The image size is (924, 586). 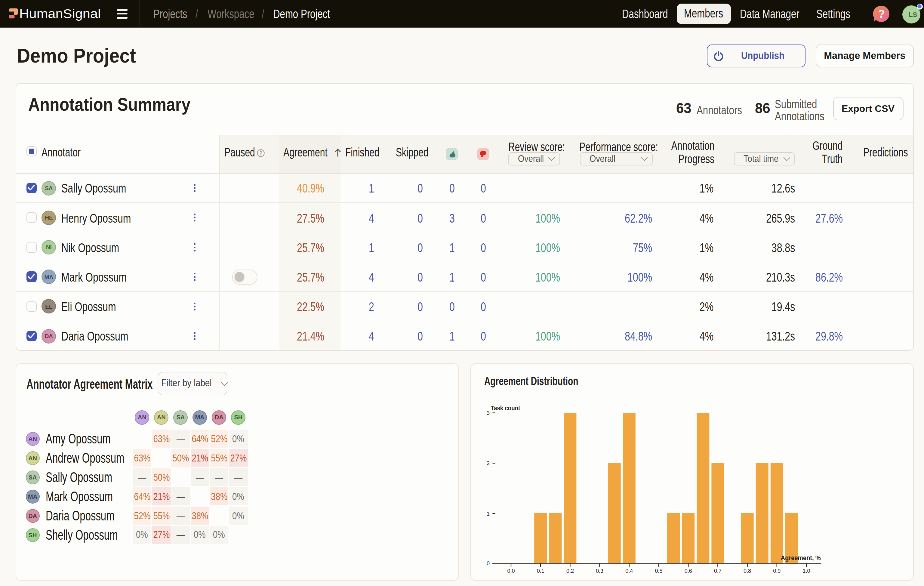 What do you see at coordinates (488, 563) in the screenshot?
I see `svg-text: 0` at bounding box center [488, 563].